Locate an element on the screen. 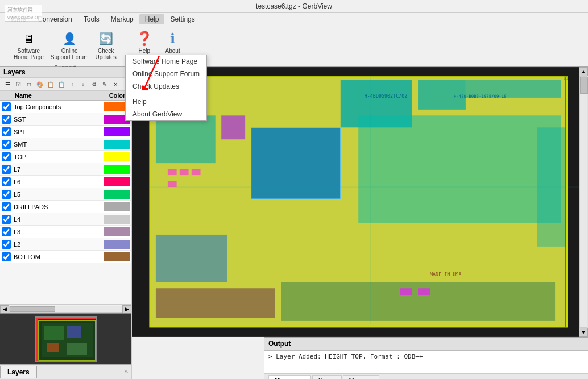 Image resolution: width=588 pixels, height=379 pixels. person-icon: 👤 is located at coordinates (69, 39).